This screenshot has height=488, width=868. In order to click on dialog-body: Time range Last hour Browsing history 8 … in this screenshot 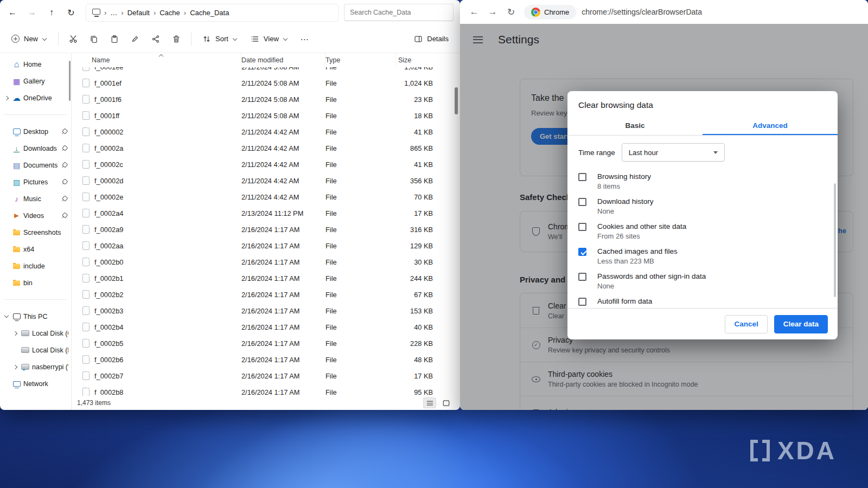, I will do `click(703, 222)`.